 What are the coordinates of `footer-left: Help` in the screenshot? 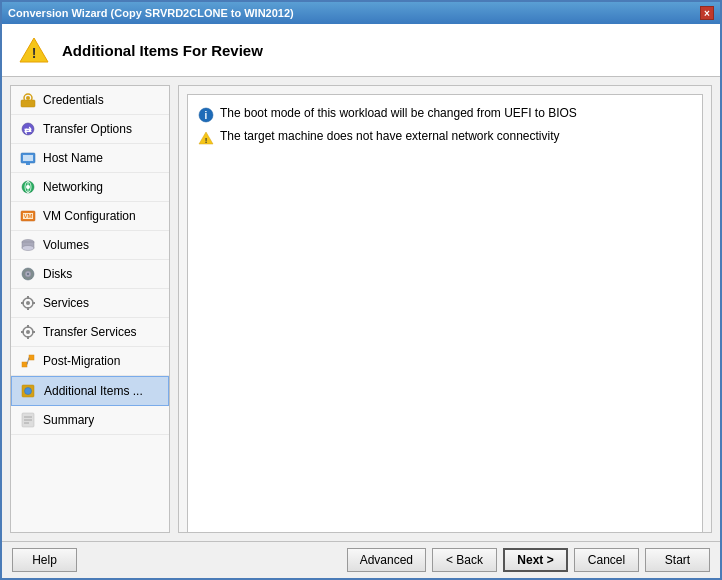 It's located at (176, 560).